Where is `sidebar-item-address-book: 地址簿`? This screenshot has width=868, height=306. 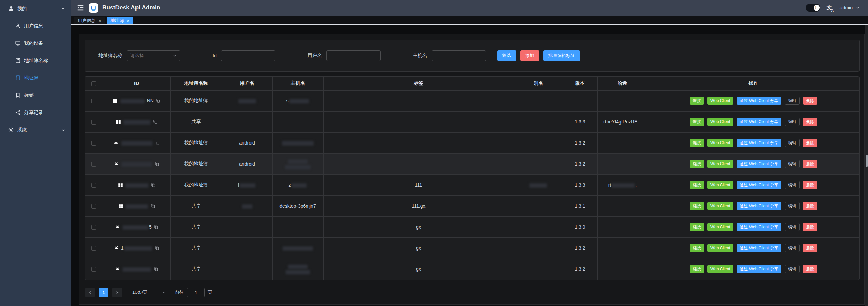
sidebar-item-address-book: 地址簿 is located at coordinates (36, 78).